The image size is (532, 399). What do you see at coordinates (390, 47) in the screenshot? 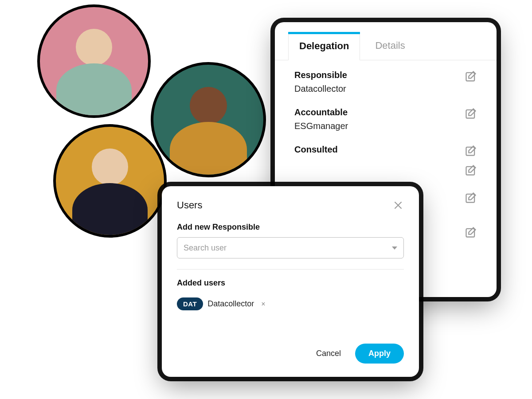
I see `tab-details: Details` at bounding box center [390, 47].